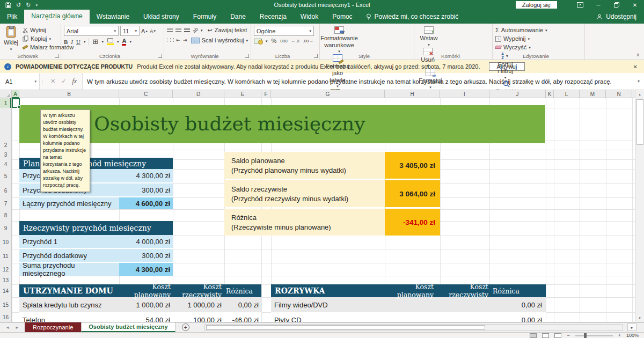 The image size is (644, 338). I want to click on collapse-ribbon-icon: ∧, so click(638, 55).